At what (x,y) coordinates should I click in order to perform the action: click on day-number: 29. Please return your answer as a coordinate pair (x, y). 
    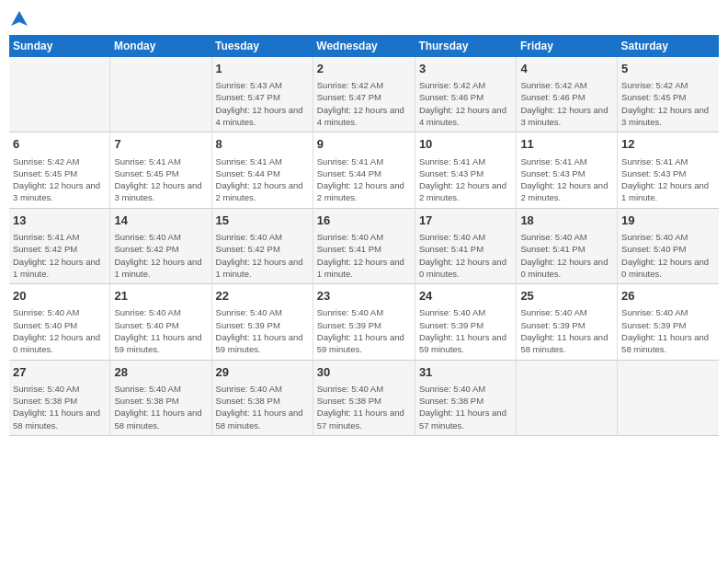
    Looking at the image, I should click on (263, 373).